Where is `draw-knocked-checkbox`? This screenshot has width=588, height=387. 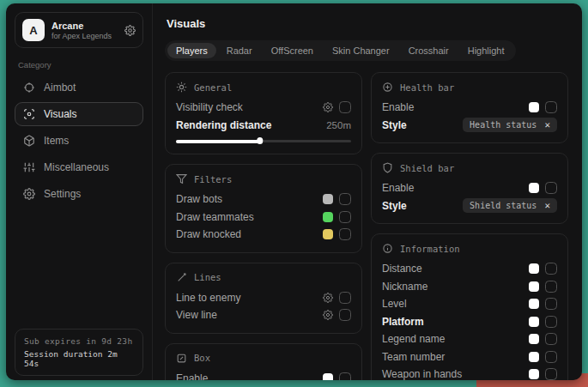
draw-knocked-checkbox is located at coordinates (345, 234).